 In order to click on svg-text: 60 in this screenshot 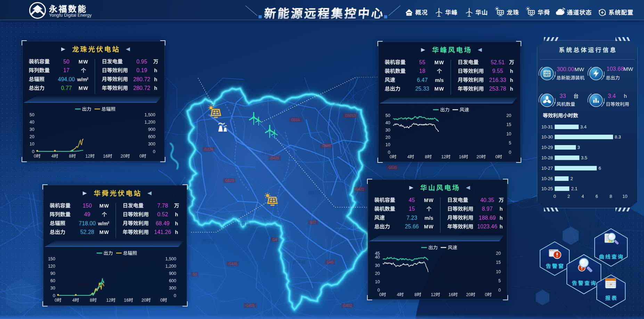, I will do `click(53, 281)`.